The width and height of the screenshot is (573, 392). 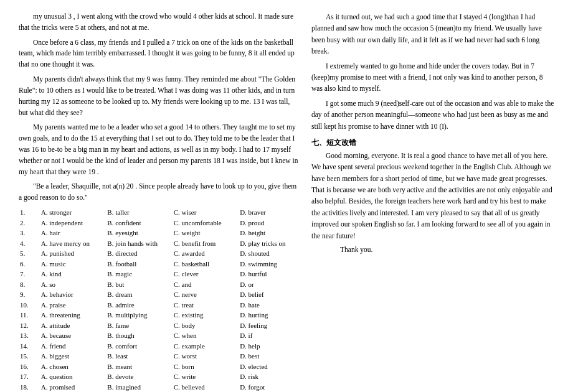 I want to click on choice-d: D. swimming, so click(x=269, y=264).